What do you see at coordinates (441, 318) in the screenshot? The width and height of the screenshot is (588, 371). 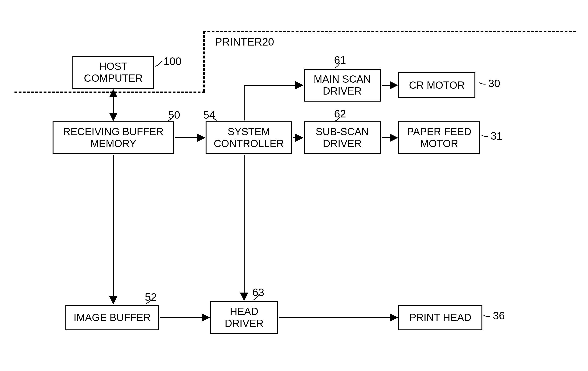 I see `block-print-head: PRINT HEAD` at bounding box center [441, 318].